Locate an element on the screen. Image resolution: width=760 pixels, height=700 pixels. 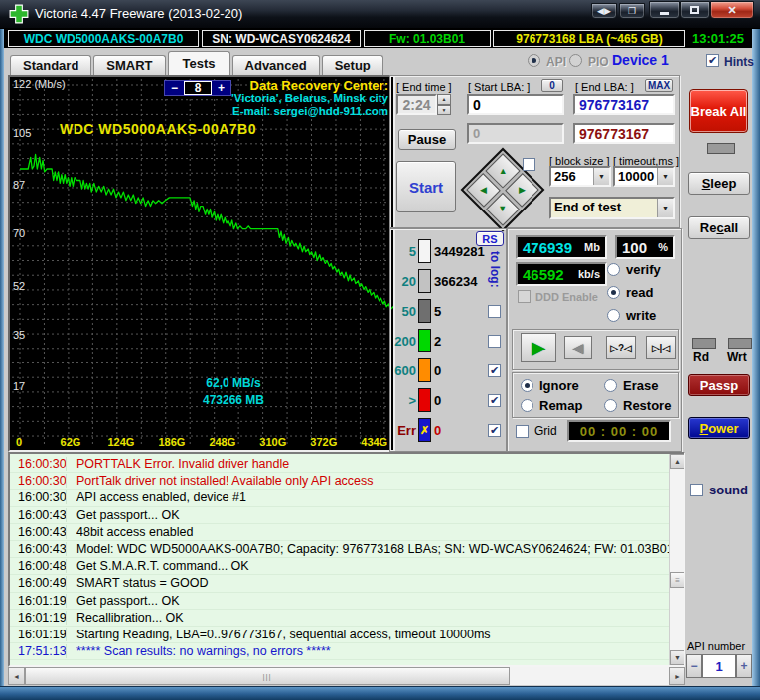
play-button: ▶ is located at coordinates (538, 348).